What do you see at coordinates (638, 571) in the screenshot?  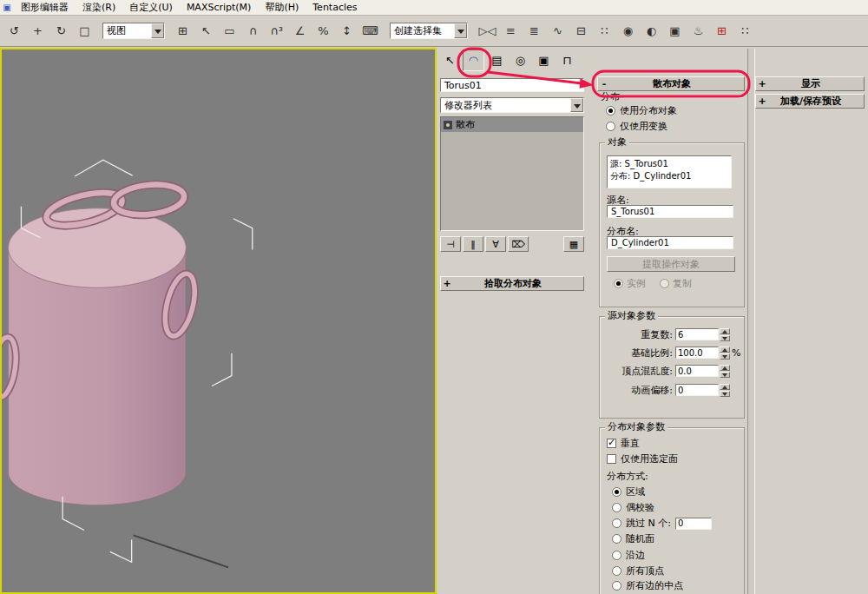 I see `method-all-vertices: 所有顶点` at bounding box center [638, 571].